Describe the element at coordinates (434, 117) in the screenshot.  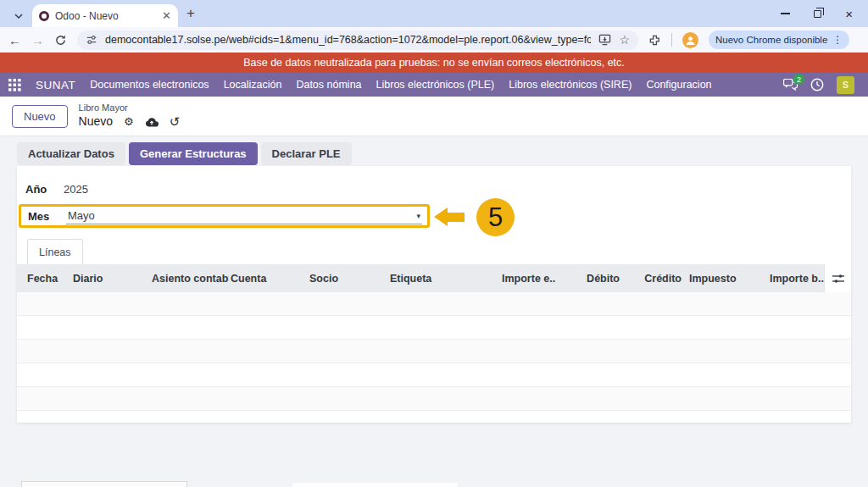
I see `control-panel: Nuevo Libro Mayor Nuevo ⚙ ↺` at that location.